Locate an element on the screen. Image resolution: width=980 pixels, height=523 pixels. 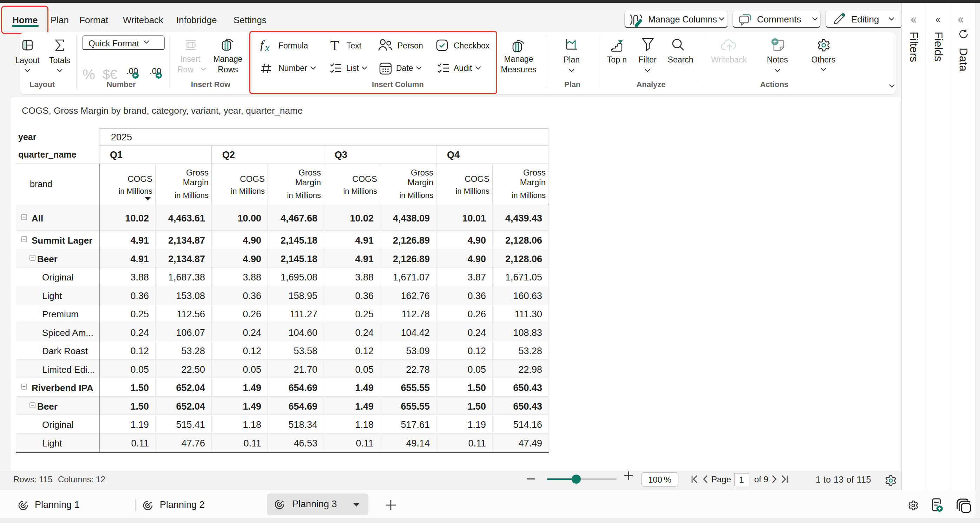
svg-text: T is located at coordinates (335, 46).